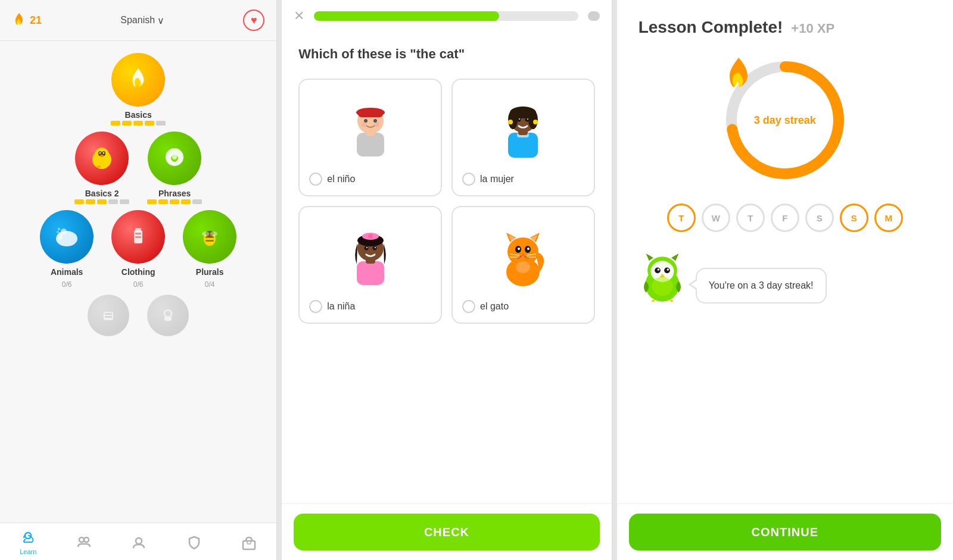  I want to click on radio-nino, so click(316, 179).